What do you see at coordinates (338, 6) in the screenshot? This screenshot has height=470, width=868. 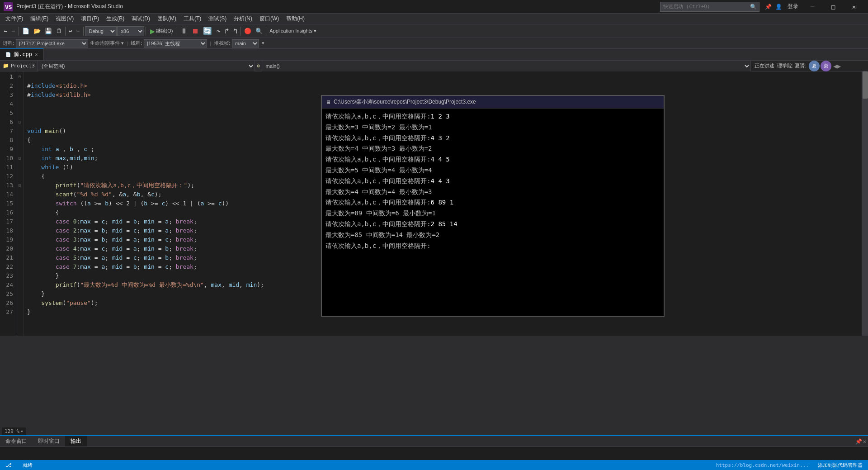 I see `app-title: Project3 (正在运行) - Microsoft Visual Studi…` at bounding box center [338, 6].